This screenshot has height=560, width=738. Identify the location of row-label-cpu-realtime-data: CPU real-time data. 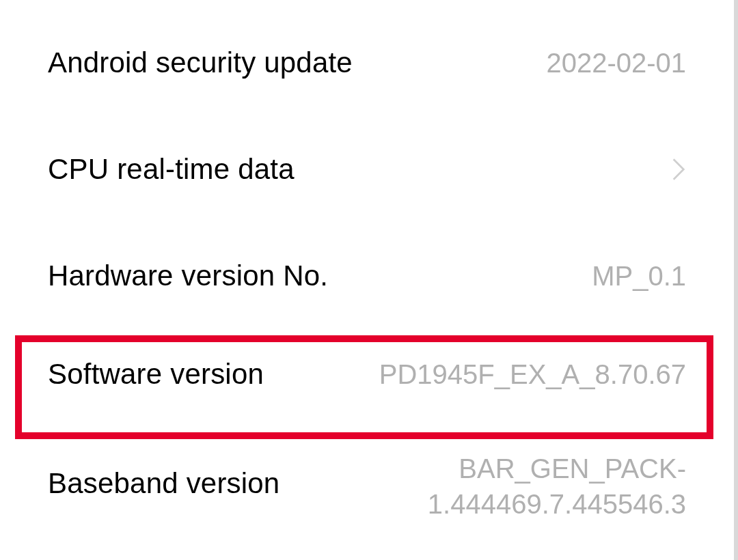
(171, 169).